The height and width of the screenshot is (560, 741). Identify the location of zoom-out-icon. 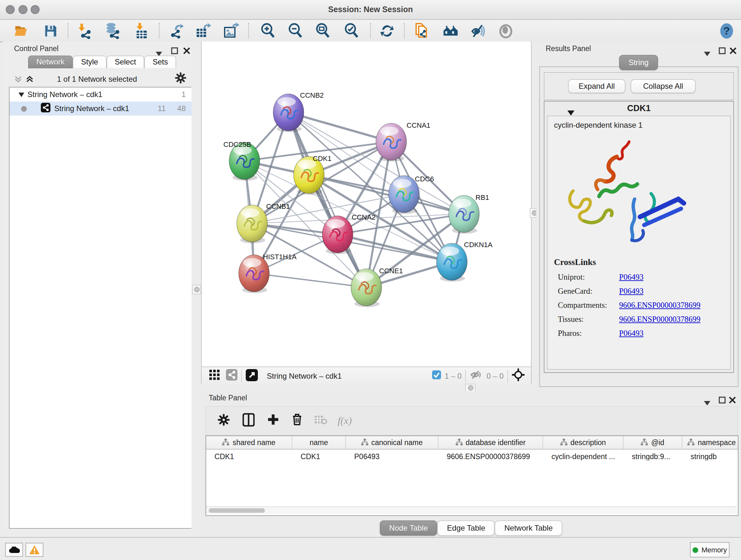
(295, 31).